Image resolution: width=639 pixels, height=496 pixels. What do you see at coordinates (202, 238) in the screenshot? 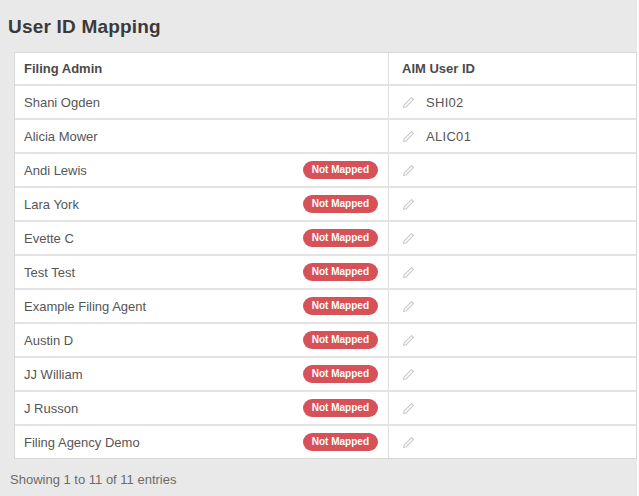
I see `filing-admin-cell: Evette C Not Mapped` at bounding box center [202, 238].